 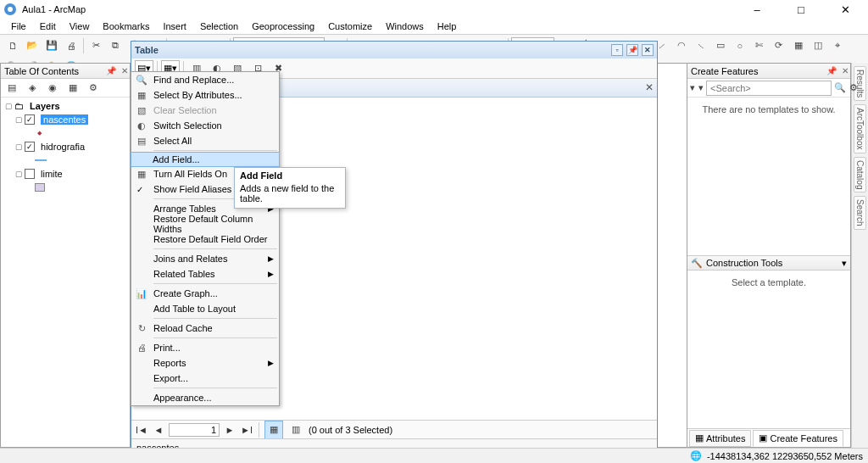 What do you see at coordinates (19, 106) in the screenshot?
I see `folder-icon: 🗀` at bounding box center [19, 106].